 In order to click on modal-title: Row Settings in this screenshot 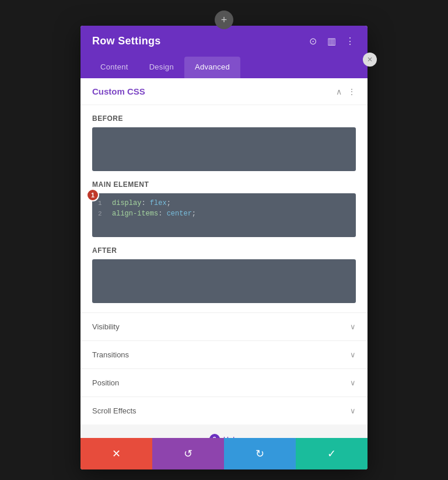, I will do `click(127, 41)`.